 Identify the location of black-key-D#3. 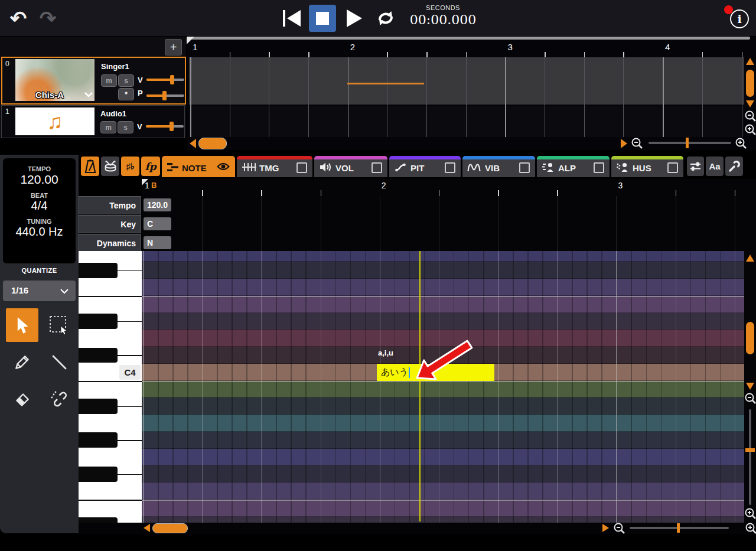
(98, 520).